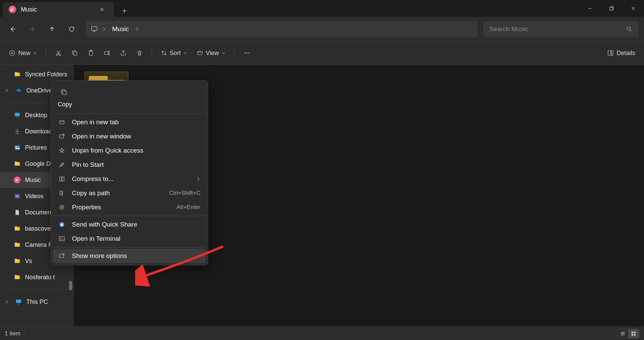 Image resolution: width=644 pixels, height=340 pixels. What do you see at coordinates (129, 151) in the screenshot?
I see `context-unpin-quick-access: Unpin from Quick access` at bounding box center [129, 151].